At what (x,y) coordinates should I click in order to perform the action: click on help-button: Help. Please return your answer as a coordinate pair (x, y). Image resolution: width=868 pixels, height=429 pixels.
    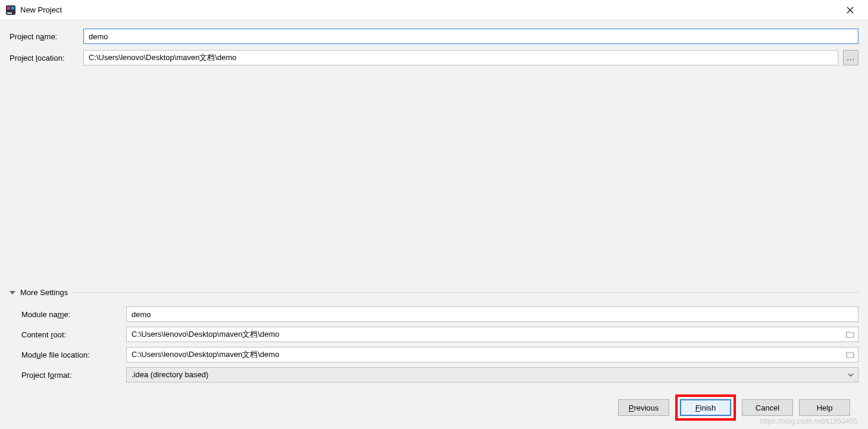
    Looking at the image, I should click on (825, 408).